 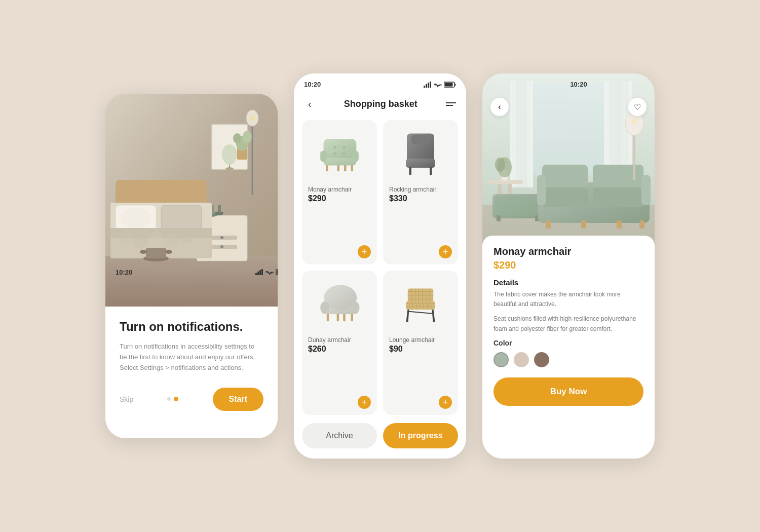 What do you see at coordinates (270, 272) in the screenshot?
I see `wifi-icon` at bounding box center [270, 272].